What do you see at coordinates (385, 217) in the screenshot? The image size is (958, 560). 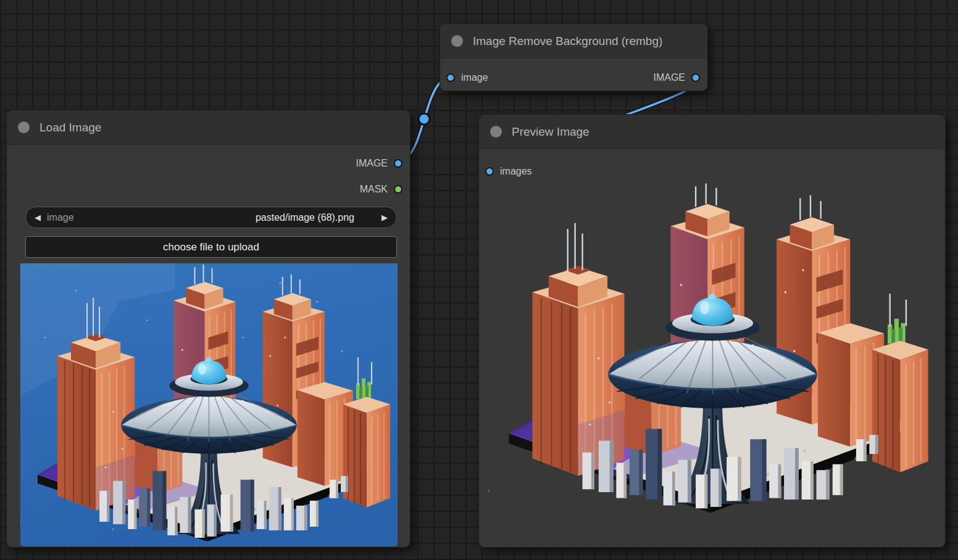 I see `combo-right-arrow-icon: ▶` at bounding box center [385, 217].